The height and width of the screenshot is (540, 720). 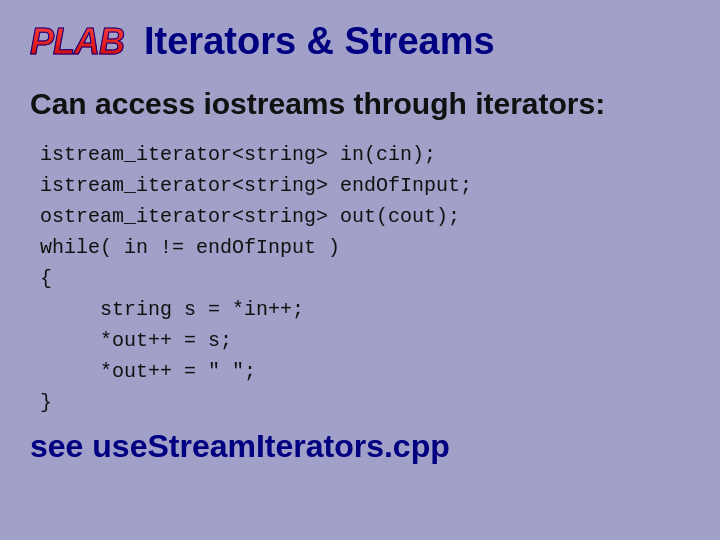 What do you see at coordinates (365, 186) in the screenshot?
I see `code-line-2: istream_iterator<string> endOfInput;` at bounding box center [365, 186].